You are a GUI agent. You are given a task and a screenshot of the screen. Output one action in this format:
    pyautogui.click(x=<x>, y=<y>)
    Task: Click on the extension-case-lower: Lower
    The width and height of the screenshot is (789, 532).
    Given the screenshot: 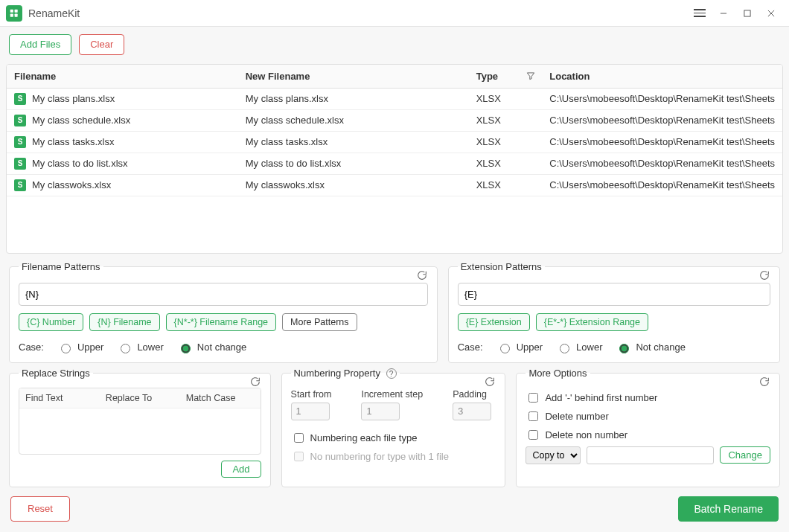 What is the action you would take?
    pyautogui.click(x=579, y=347)
    